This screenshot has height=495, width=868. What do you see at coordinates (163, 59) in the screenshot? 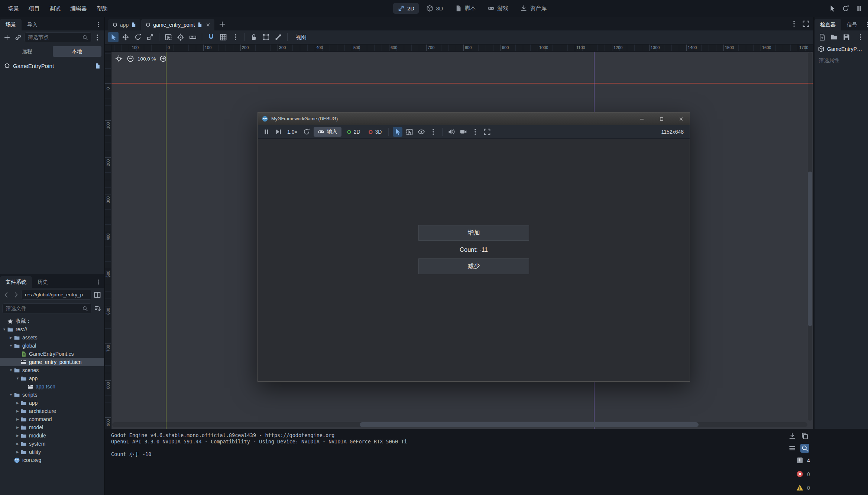
I see `zoom-in-button` at bounding box center [163, 59].